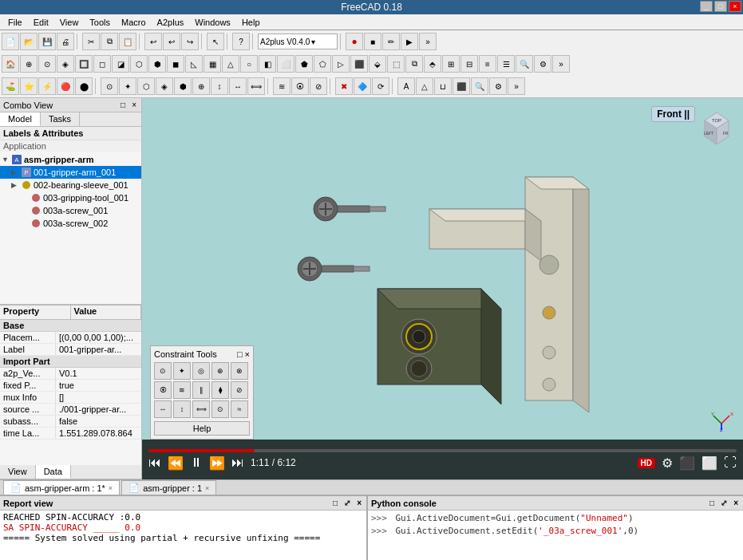  I want to click on tb-3d19: ⬘, so click(433, 64).